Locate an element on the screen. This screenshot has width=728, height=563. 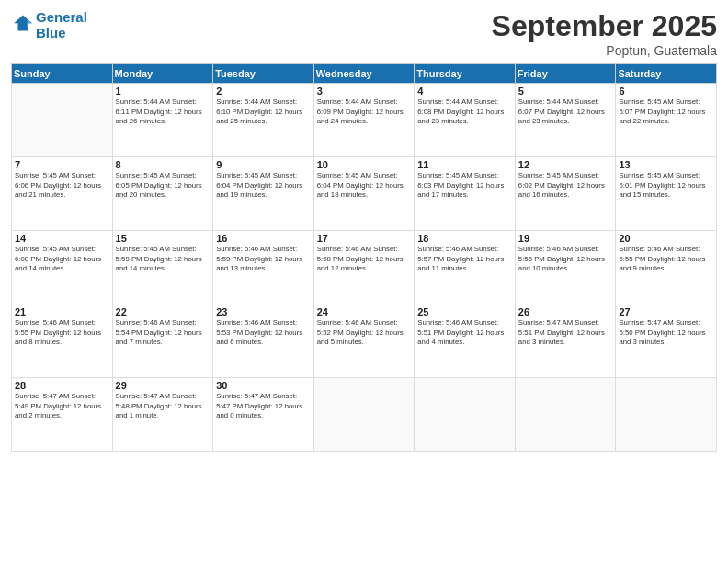
week-row-5: 28Sunrise: 5:47 AM Sunset: 5:49 PM Dayli… is located at coordinates (364, 415).